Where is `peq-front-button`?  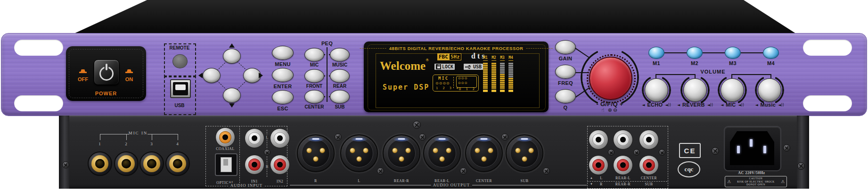
peq-front-button is located at coordinates (314, 76).